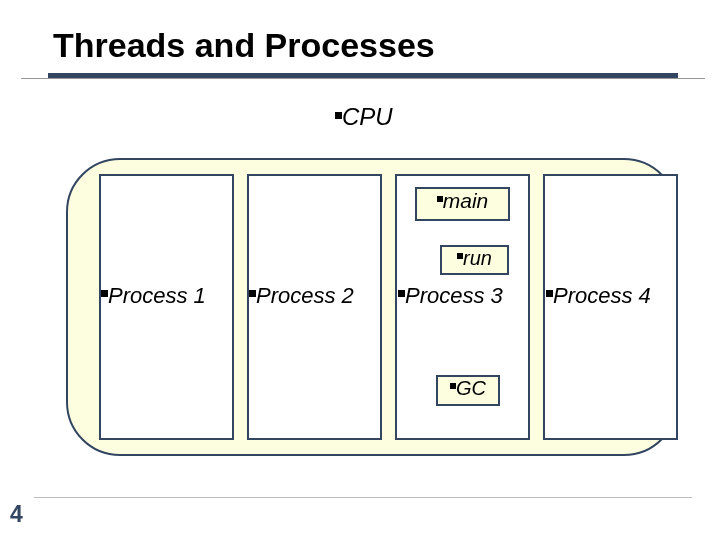 This screenshot has width=720, height=540. What do you see at coordinates (305, 296) in the screenshot?
I see `process-2-label-text: Process 2` at bounding box center [305, 296].